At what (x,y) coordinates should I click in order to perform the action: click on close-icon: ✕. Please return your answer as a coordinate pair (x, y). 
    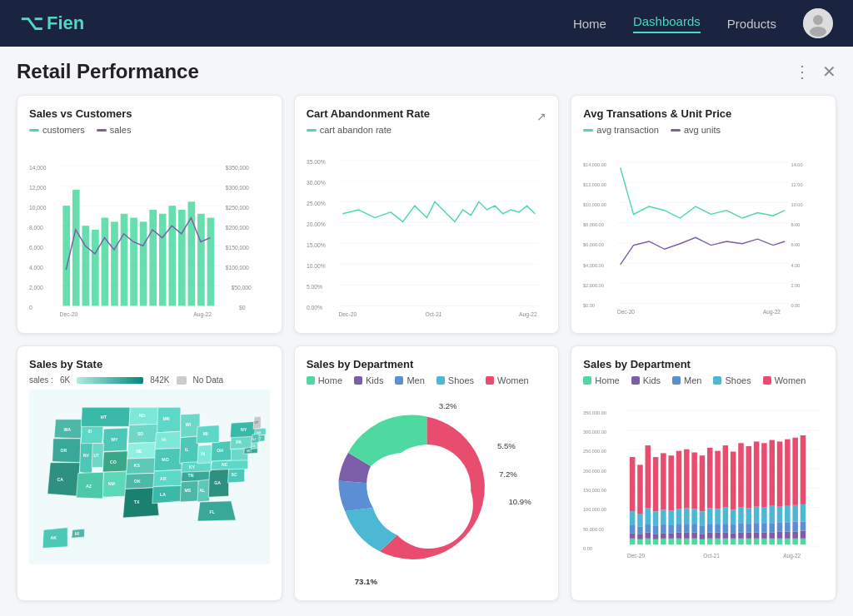
    Looking at the image, I should click on (830, 72).